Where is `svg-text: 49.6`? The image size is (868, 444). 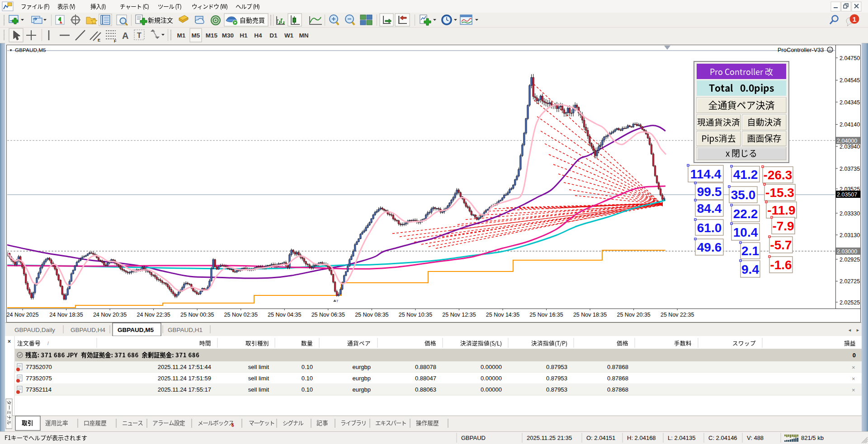
svg-text: 49.6 is located at coordinates (710, 248).